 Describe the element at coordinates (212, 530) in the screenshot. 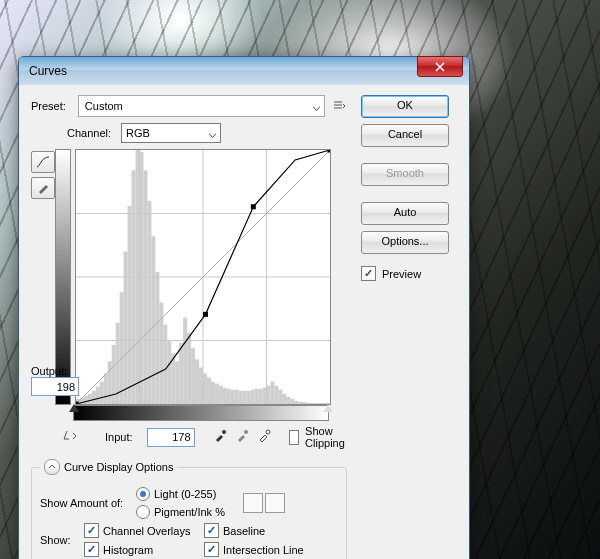

I see `baseline-checkbox` at that location.